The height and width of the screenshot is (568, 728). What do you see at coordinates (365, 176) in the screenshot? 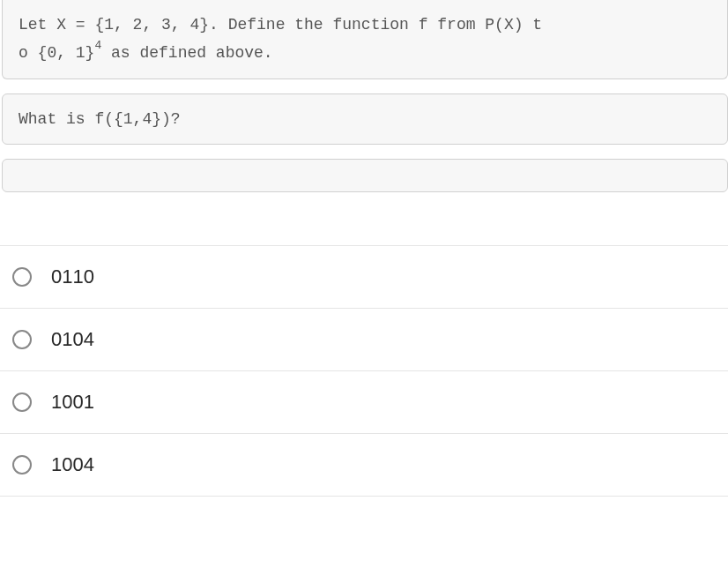
I see `empty-block` at bounding box center [365, 176].